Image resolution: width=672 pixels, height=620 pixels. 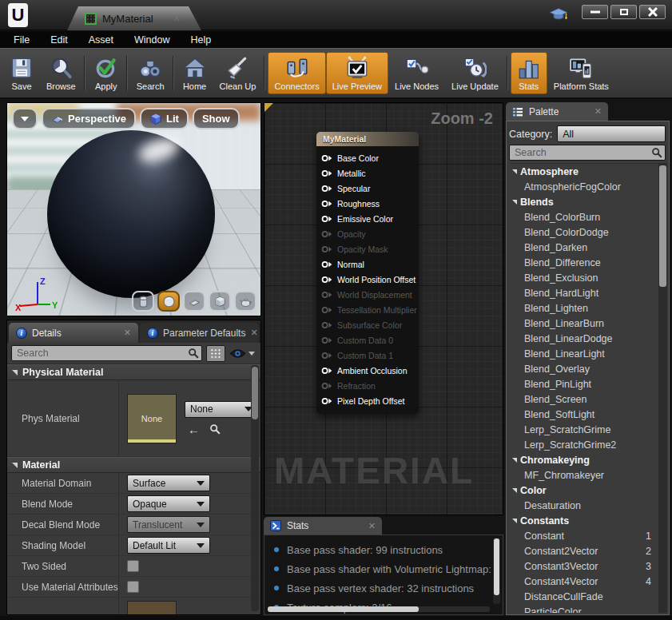 What do you see at coordinates (25, 118) in the screenshot?
I see `viewport-options-dropdown` at bounding box center [25, 118].